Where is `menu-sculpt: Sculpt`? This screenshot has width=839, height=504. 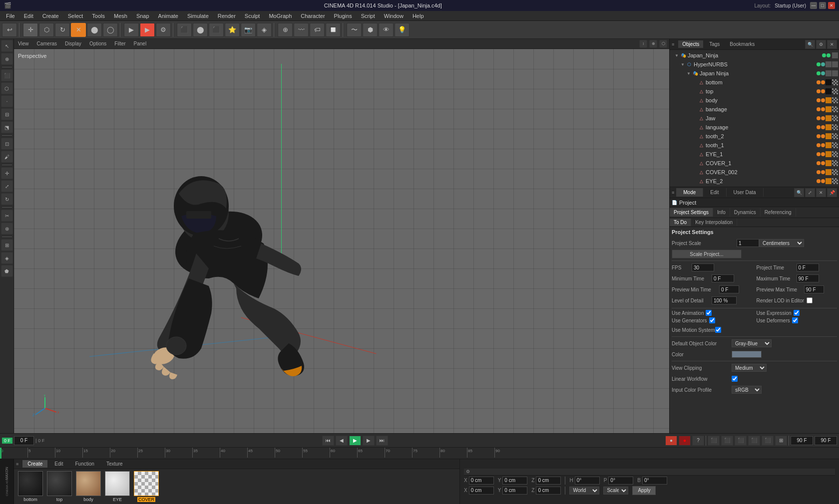
menu-sculpt: Sculpt is located at coordinates (253, 16).